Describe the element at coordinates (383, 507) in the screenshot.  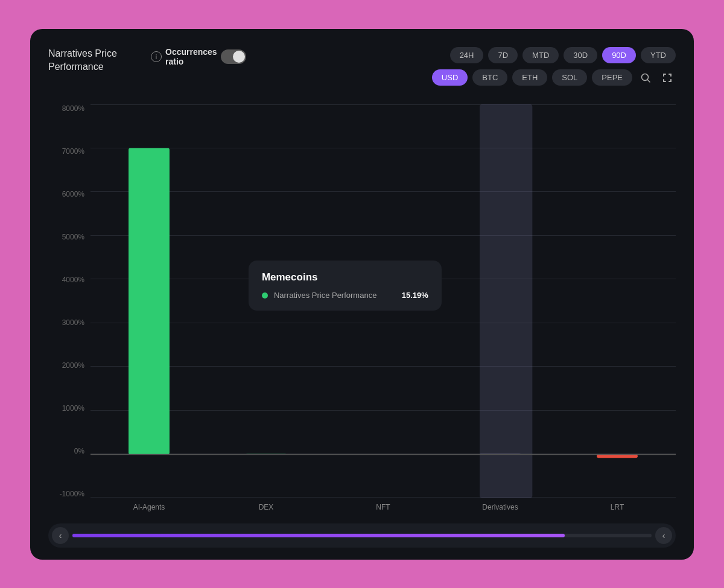
I see `x-labels: AI-Agents DEX NFT Derivatives LRT` at that location.